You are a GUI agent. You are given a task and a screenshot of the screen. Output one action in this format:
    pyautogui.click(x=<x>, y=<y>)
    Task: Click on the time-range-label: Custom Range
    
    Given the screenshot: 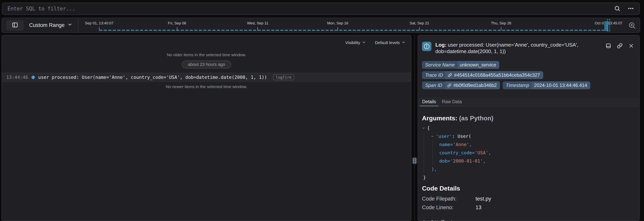 What is the action you would take?
    pyautogui.click(x=47, y=25)
    